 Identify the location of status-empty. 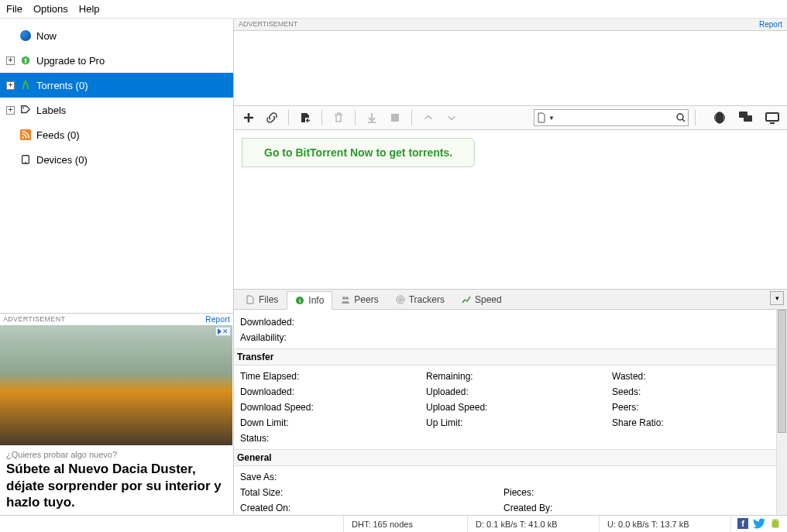
(172, 523).